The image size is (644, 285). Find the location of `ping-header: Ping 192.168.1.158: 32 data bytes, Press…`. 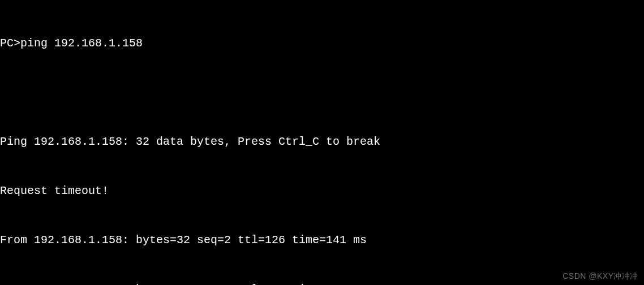

ping-header: Ping 192.168.1.158: 32 data bytes, Press… is located at coordinates (322, 141).